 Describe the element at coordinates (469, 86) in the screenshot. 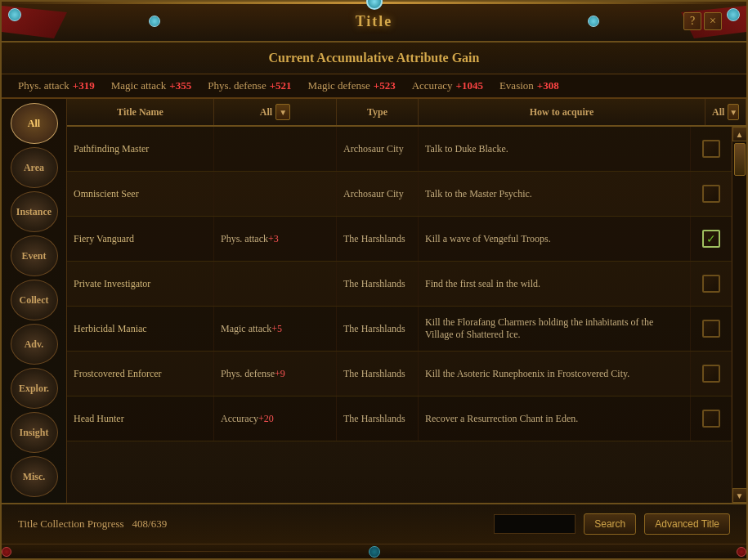

I see `stat-value: +1045` at that location.